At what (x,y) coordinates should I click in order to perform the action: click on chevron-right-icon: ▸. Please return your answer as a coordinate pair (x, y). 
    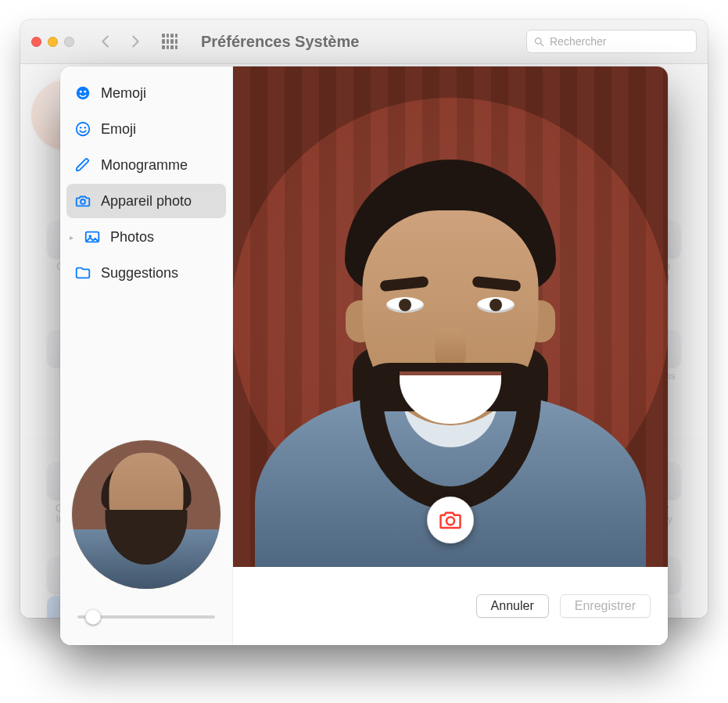
    Looking at the image, I should click on (74, 238).